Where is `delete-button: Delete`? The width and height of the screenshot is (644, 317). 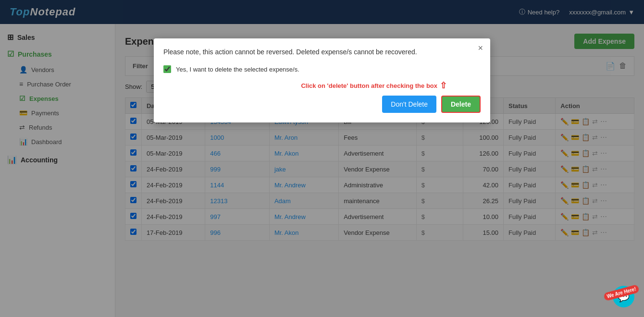
delete-button: Delete is located at coordinates (461, 104).